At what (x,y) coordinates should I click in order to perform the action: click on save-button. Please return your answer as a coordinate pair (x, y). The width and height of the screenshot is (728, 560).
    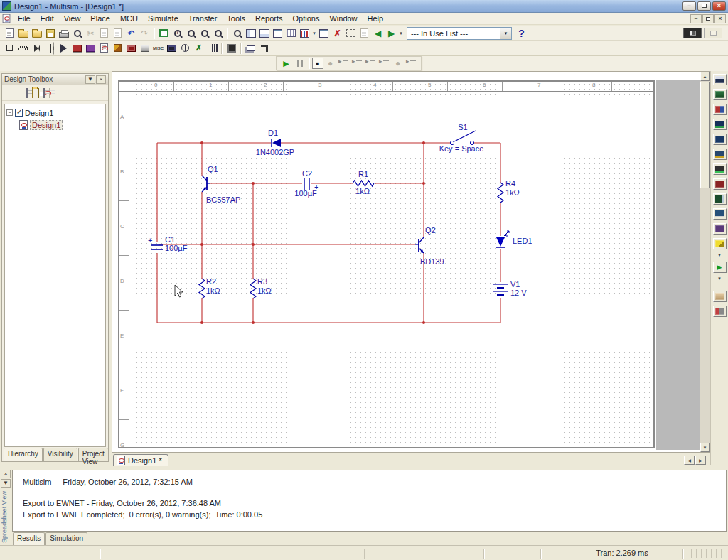
    Looking at the image, I should click on (50, 33).